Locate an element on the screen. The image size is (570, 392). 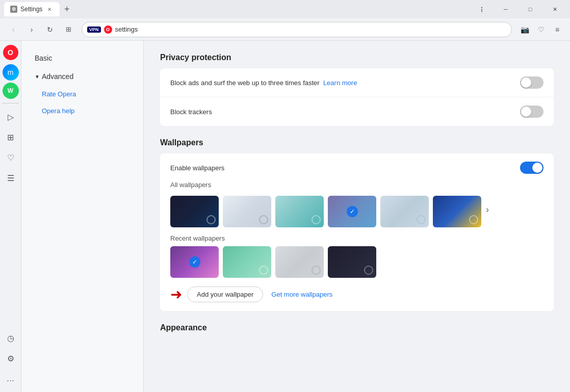
wallpaper-item-4: ✓ is located at coordinates (352, 212).